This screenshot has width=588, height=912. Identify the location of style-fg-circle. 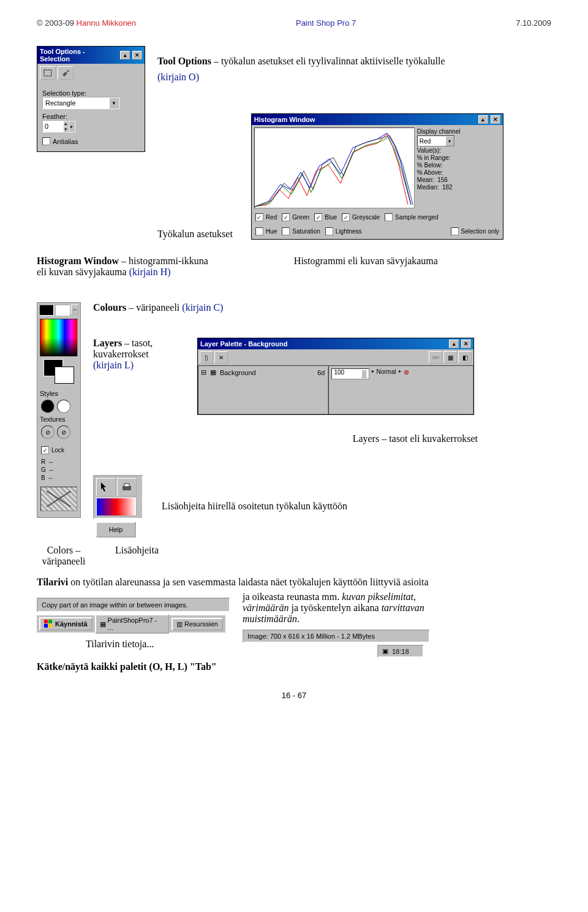
(48, 406).